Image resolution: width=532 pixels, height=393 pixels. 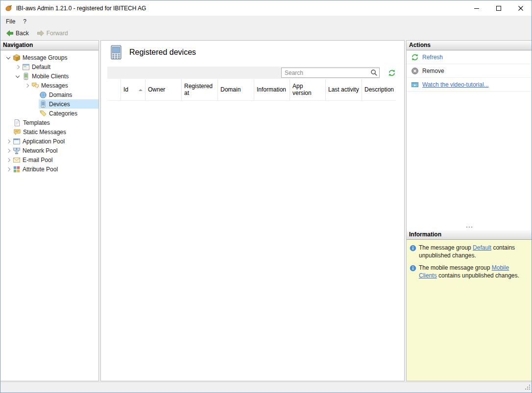 What do you see at coordinates (456, 85) in the screenshot?
I see `video-tutorial-link: Watch the video-tutorial...` at bounding box center [456, 85].